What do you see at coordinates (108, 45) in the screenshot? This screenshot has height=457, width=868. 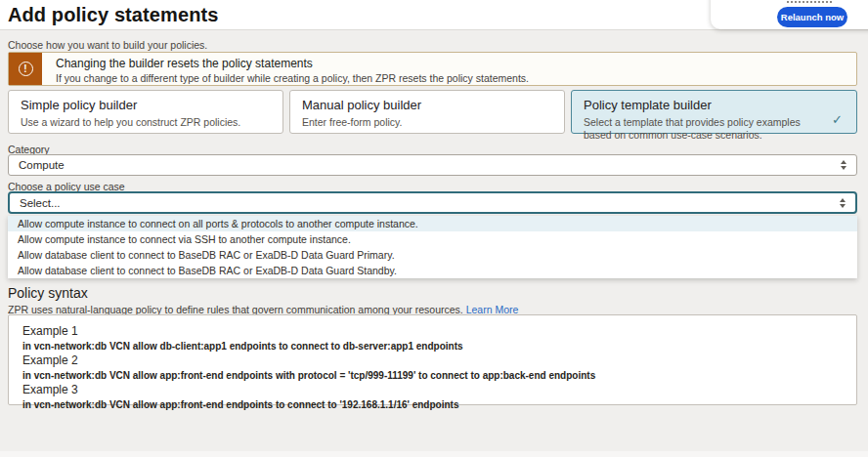 I see `builder-choice-subtitle: Choose how you want to build your polici…` at bounding box center [108, 45].